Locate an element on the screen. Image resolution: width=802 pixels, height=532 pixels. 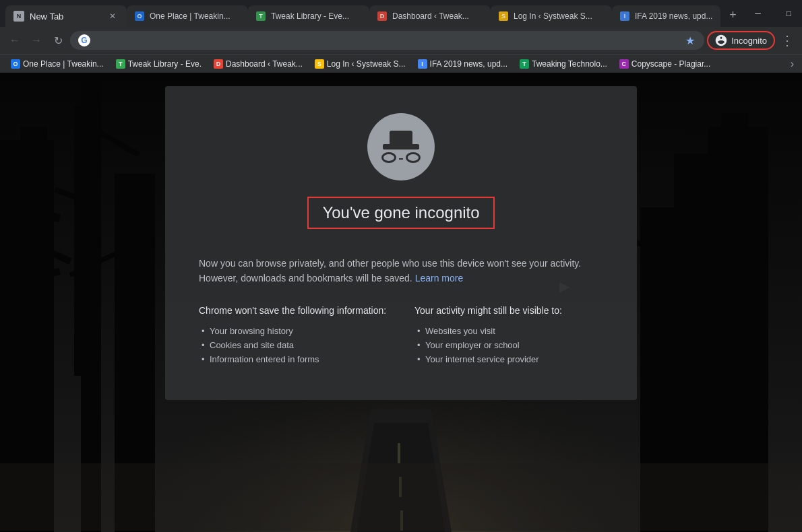
bookmark-4-favicon: S is located at coordinates (319, 64).